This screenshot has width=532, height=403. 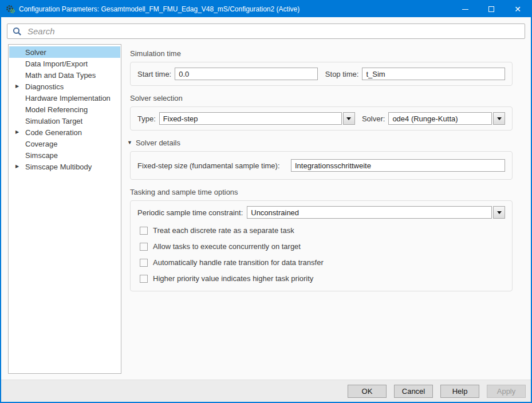 What do you see at coordinates (491, 9) in the screenshot?
I see `maximize-button` at bounding box center [491, 9].